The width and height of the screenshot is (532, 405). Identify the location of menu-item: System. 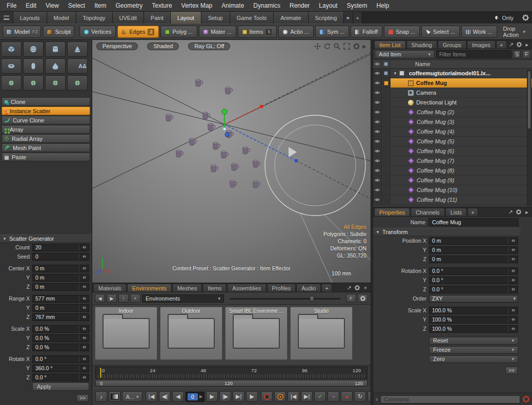
(357, 6).